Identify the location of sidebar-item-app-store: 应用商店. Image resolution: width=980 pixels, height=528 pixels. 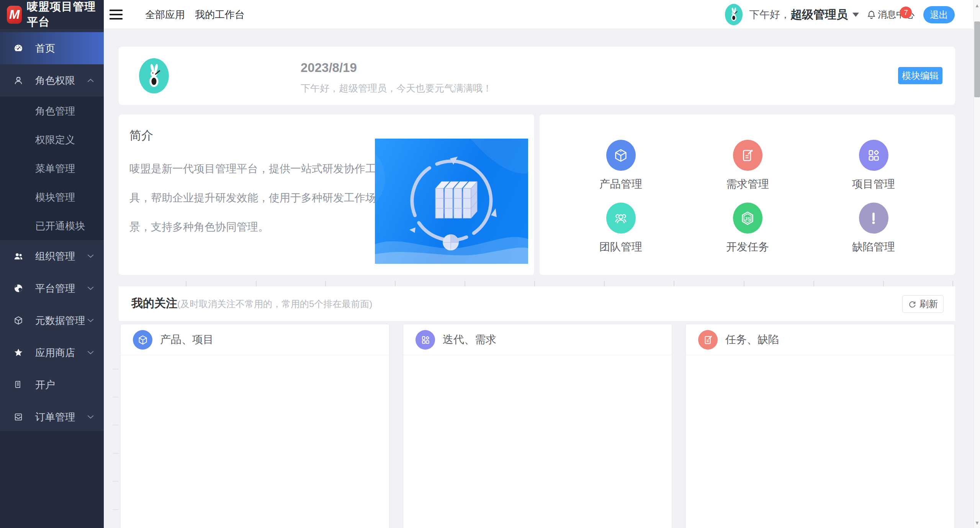
(52, 353).